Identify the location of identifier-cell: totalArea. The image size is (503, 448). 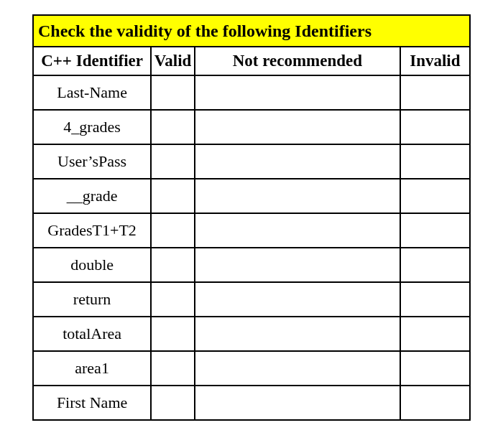
(92, 334).